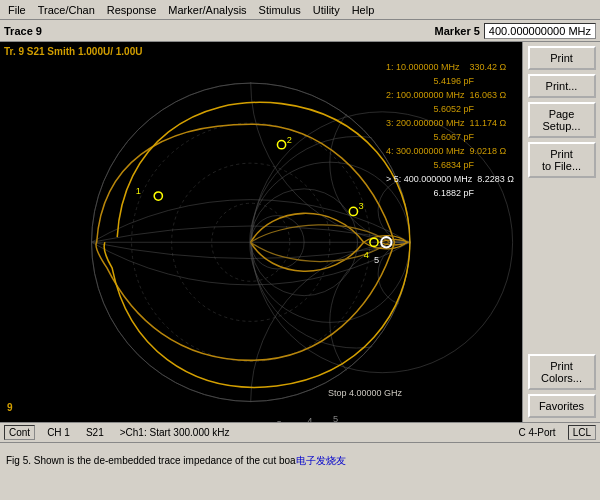  What do you see at coordinates (300, 31) in the screenshot?
I see `title-bar: Trace 9 Marker 5 400.000000000 MHz` at bounding box center [300, 31].